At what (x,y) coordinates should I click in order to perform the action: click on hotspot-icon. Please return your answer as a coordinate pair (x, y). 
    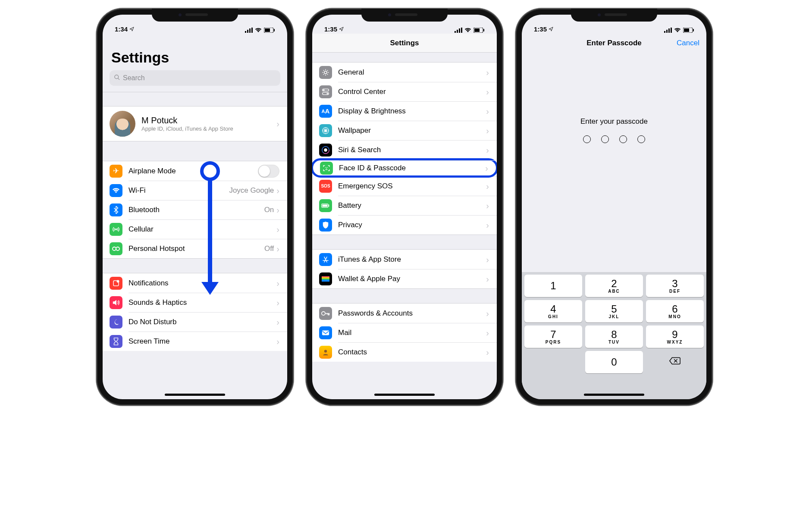
    Looking at the image, I should click on (116, 249).